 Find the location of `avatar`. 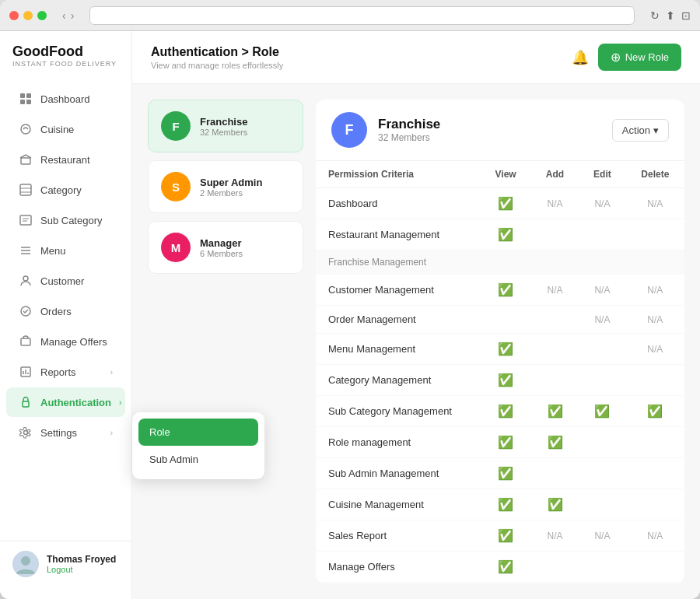

avatar is located at coordinates (26, 564).